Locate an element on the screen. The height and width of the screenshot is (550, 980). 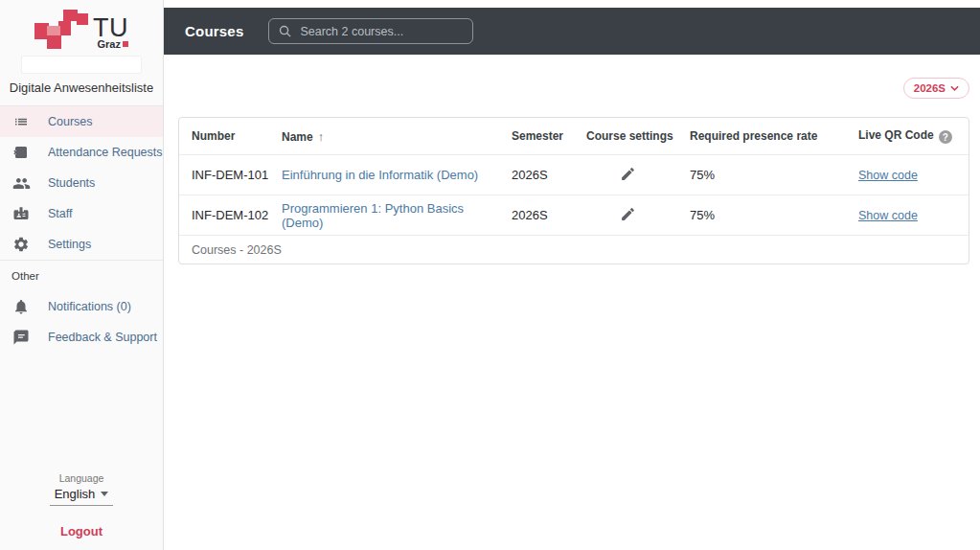
course-name-link: Einführung in die Informatik (Demo) is located at coordinates (379, 174).